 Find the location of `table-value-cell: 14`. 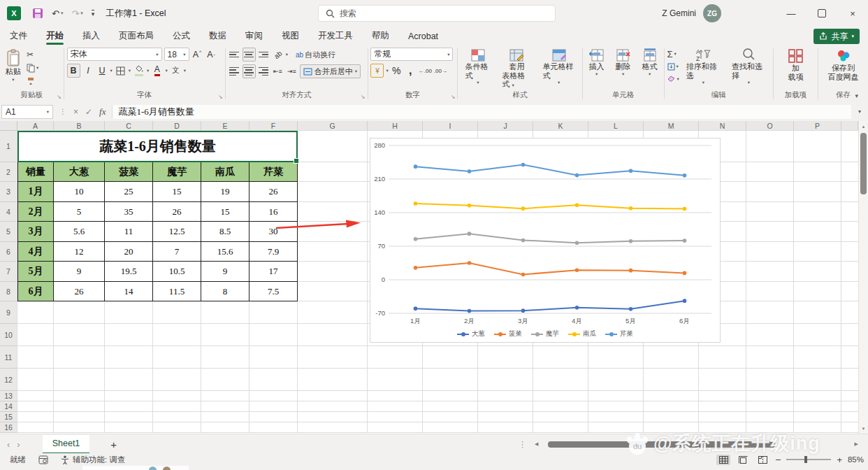

table-value-cell: 14 is located at coordinates (129, 292).